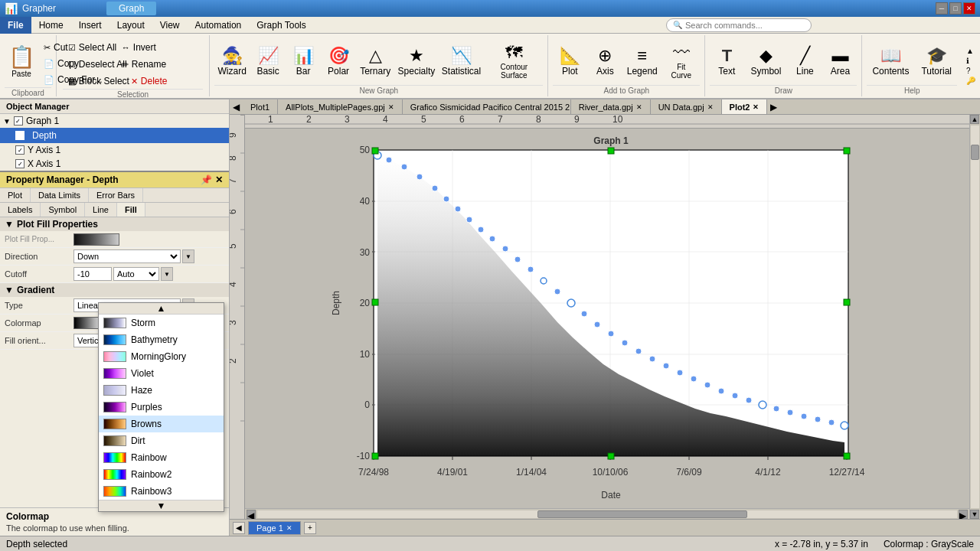  I want to click on cutoff-dropdown-btn: ▼, so click(167, 274).